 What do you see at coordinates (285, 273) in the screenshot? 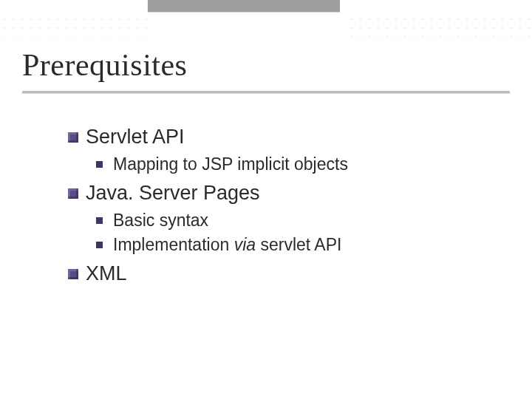
I see `bullet-xml: XML` at bounding box center [285, 273].